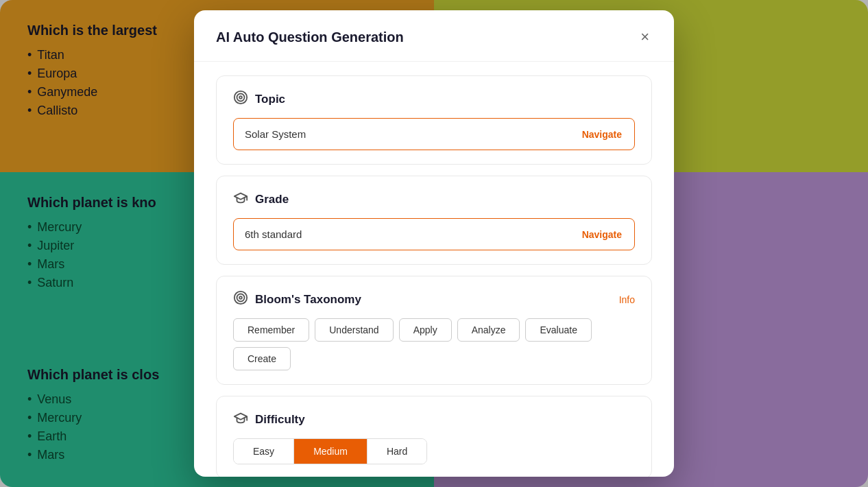  I want to click on modal-header: AI Auto Question Generation ×, so click(434, 36).